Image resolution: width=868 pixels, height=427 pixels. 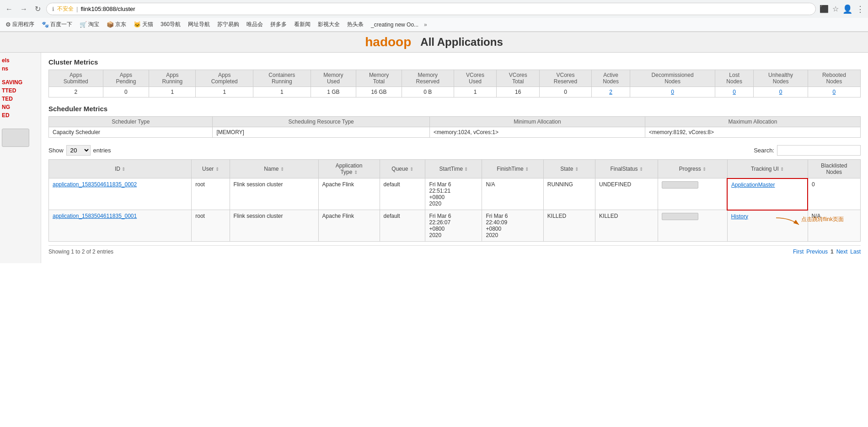 I want to click on bookmark-pinduoduo: 拼多多, so click(x=279, y=25).